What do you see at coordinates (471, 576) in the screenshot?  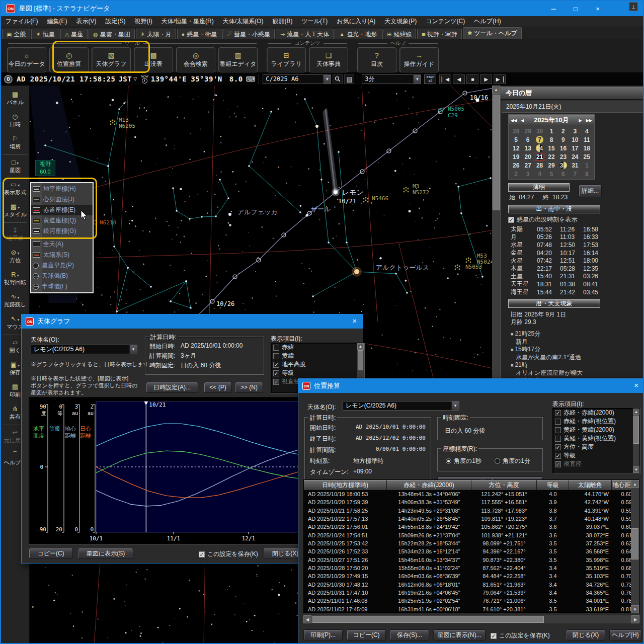 I see `table-row: AD 2025/10/29 17:49:1516h04m03.6s +08°36…` at bounding box center [471, 576].